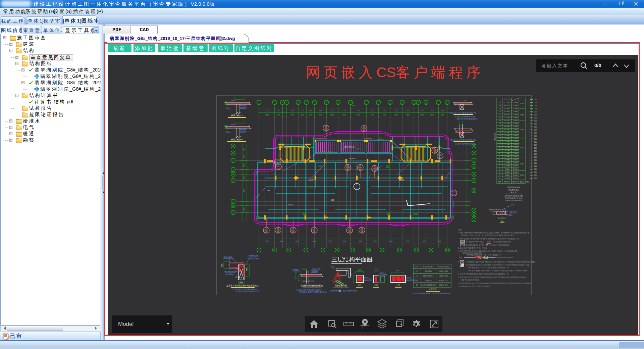 This screenshot has height=349, width=644. I want to click on svg-text: 未注明板底标高, so click(429, 266).